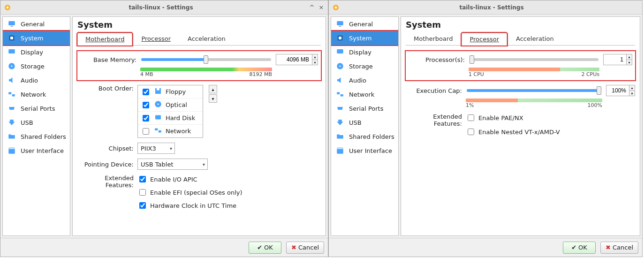  I want to click on boot-item-harddisk: Hard Disk, so click(170, 118).